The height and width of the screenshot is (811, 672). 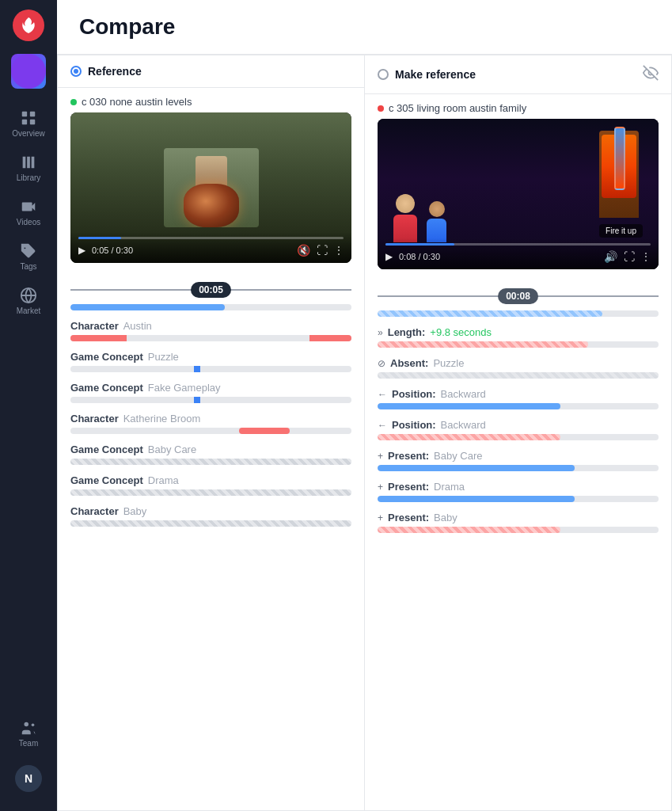 What do you see at coordinates (28, 779) in the screenshot?
I see `user-initial: N` at bounding box center [28, 779].